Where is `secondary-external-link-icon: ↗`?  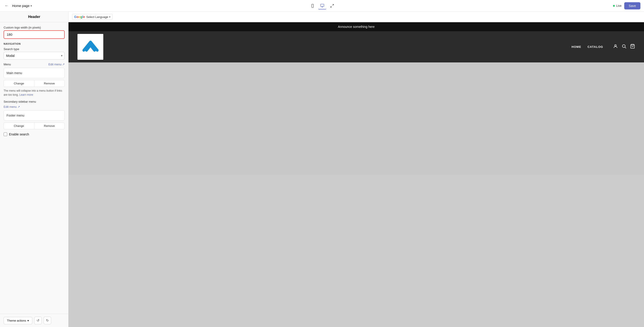
secondary-external-link-icon: ↗ is located at coordinates (19, 107).